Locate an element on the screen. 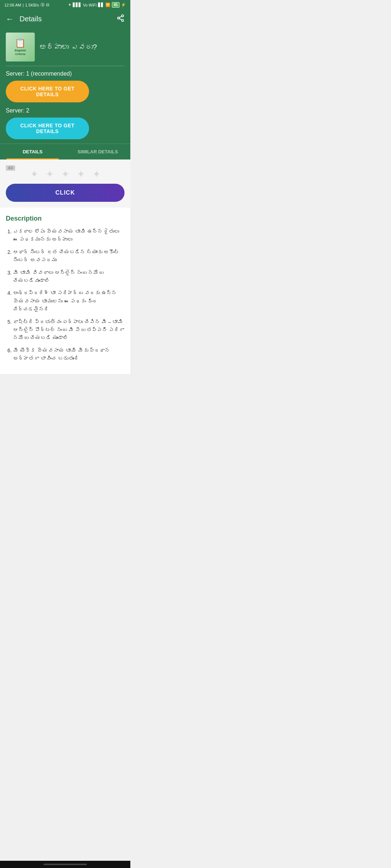 The image size is (391, 868). status-left: 12:06 AM | 1.5KB/s Ⓑ ⊟ is located at coordinates (27, 5).